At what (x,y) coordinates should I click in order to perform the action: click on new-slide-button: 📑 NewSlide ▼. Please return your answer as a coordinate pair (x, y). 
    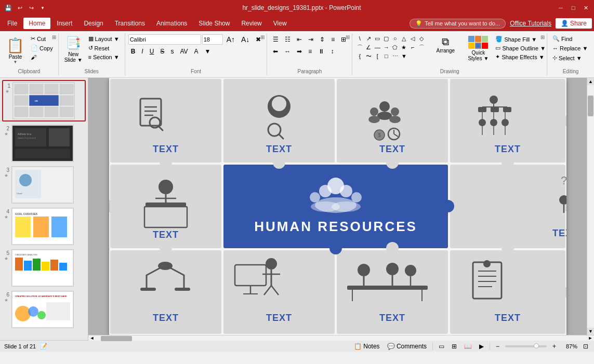
    Looking at the image, I should click on (74, 50).